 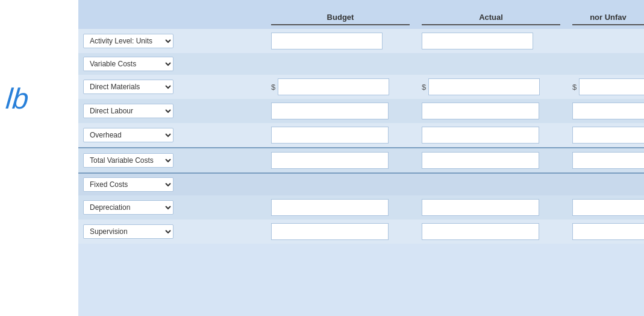 What do you see at coordinates (361, 41) in the screenshot?
I see `activity-level-row: Activity Level: Units` at bounding box center [361, 41].